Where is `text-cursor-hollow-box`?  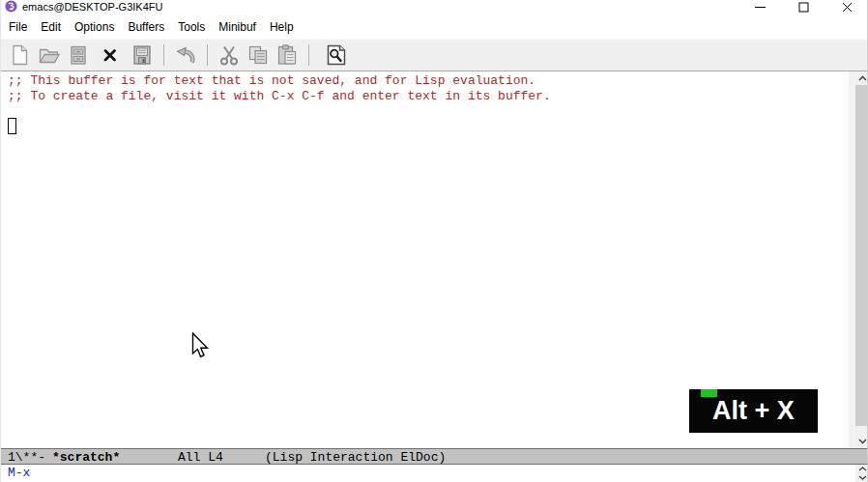 text-cursor-hollow-box is located at coordinates (12, 126).